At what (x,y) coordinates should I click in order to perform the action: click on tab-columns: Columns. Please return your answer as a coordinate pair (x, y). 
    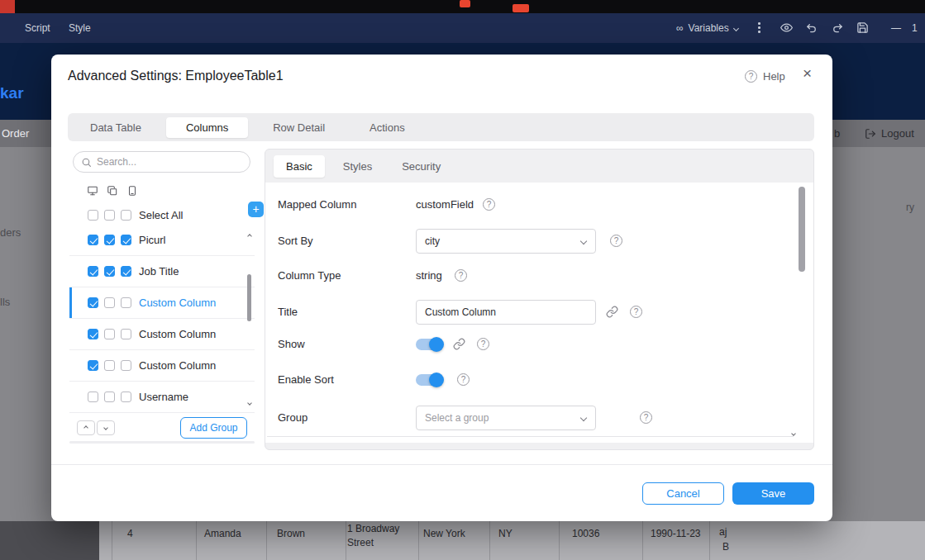
    Looking at the image, I should click on (207, 127).